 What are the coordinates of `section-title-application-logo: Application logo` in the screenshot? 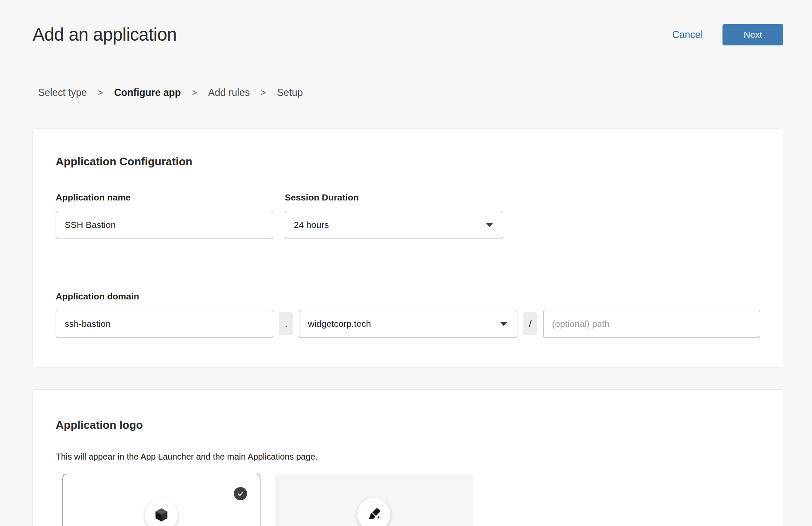 It's located at (408, 425).